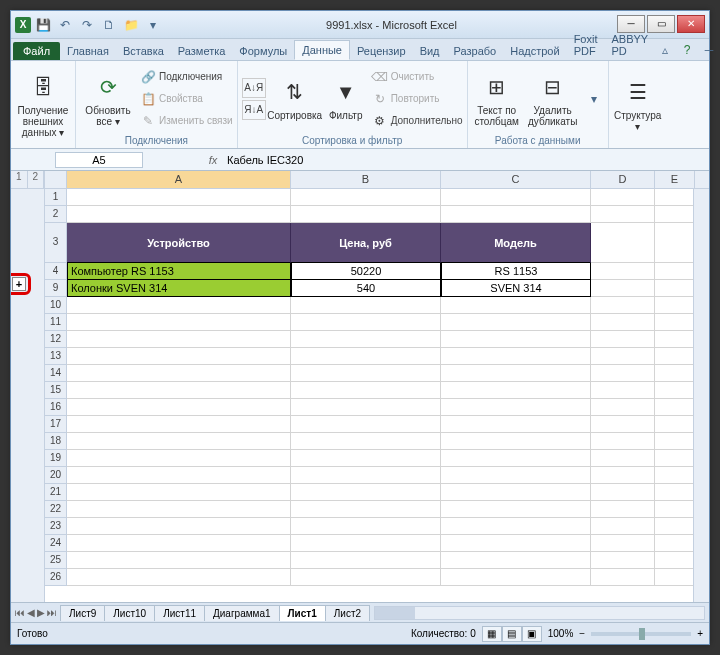 The width and height of the screenshot is (720, 655). I want to click on tab-data: Данные, so click(322, 50).